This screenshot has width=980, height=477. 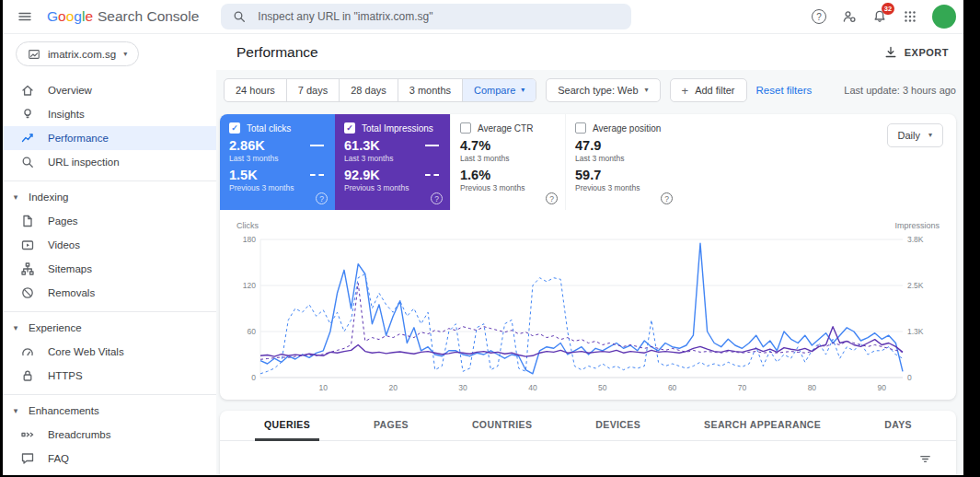 What do you see at coordinates (110, 293) in the screenshot?
I see `sidebar-item-removals: Removals` at bounding box center [110, 293].